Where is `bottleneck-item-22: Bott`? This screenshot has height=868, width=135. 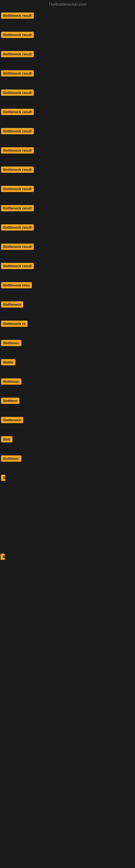
bottleneck-item-22: Bott is located at coordinates (68, 439).